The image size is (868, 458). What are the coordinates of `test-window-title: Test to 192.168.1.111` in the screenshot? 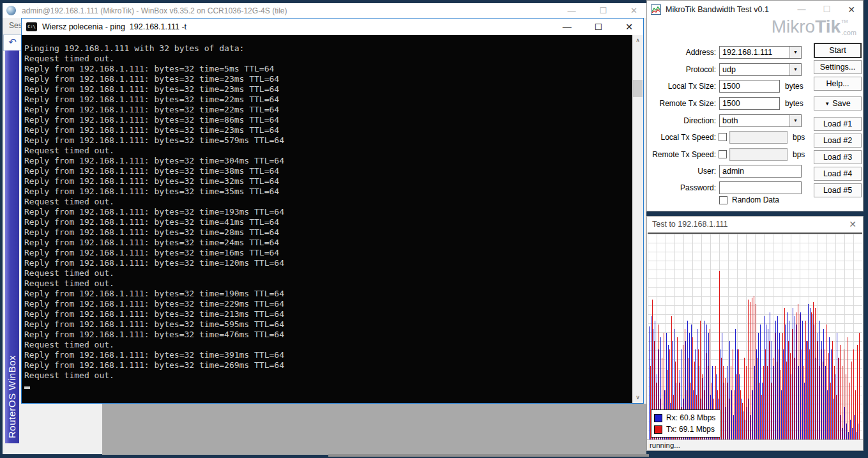 It's located at (690, 224).